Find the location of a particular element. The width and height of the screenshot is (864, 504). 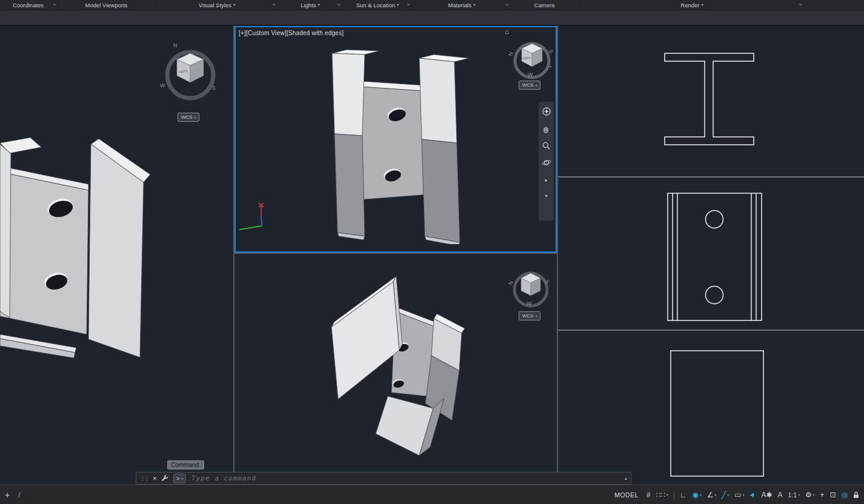

compass-letter-s: S is located at coordinates (214, 88).